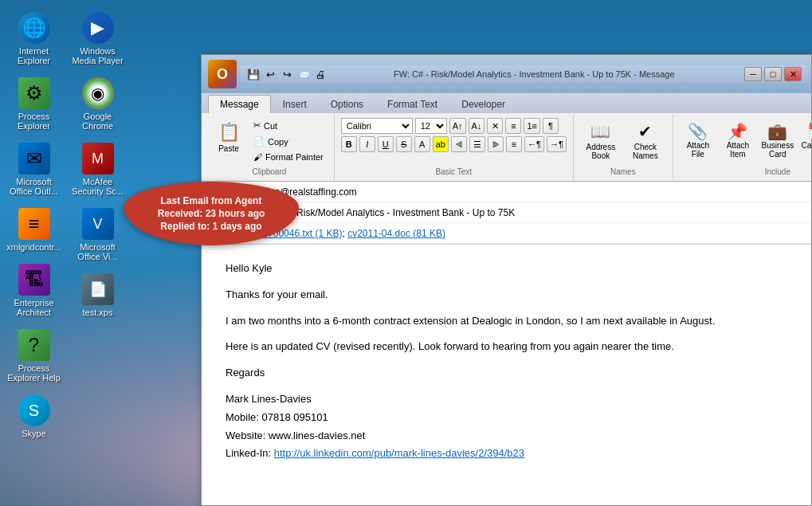 The image size is (812, 506). Describe the element at coordinates (304, 74) in the screenshot. I see `send-button: 📨` at that location.